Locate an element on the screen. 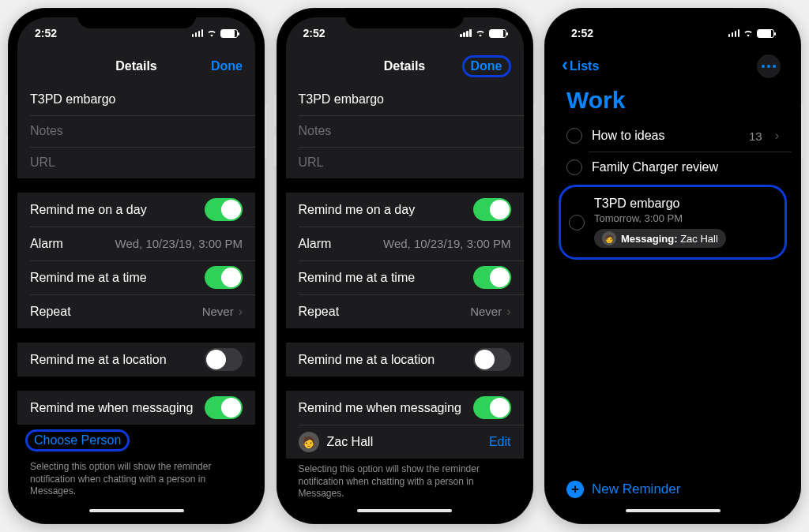 The width and height of the screenshot is (809, 532). reminder-item: T3PD embargo Tomorrow, 3:00 PM 🧑 Messagi… is located at coordinates (673, 223).